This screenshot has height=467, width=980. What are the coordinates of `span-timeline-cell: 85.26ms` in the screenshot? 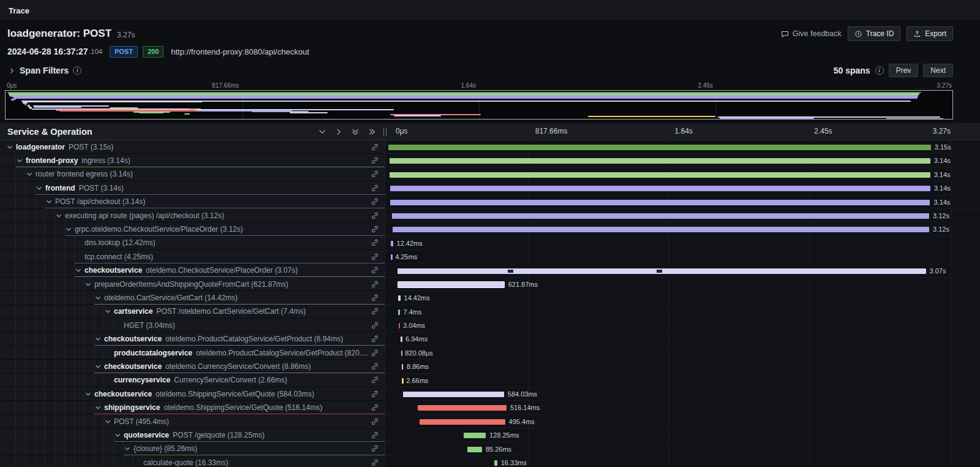 It's located at (682, 449).